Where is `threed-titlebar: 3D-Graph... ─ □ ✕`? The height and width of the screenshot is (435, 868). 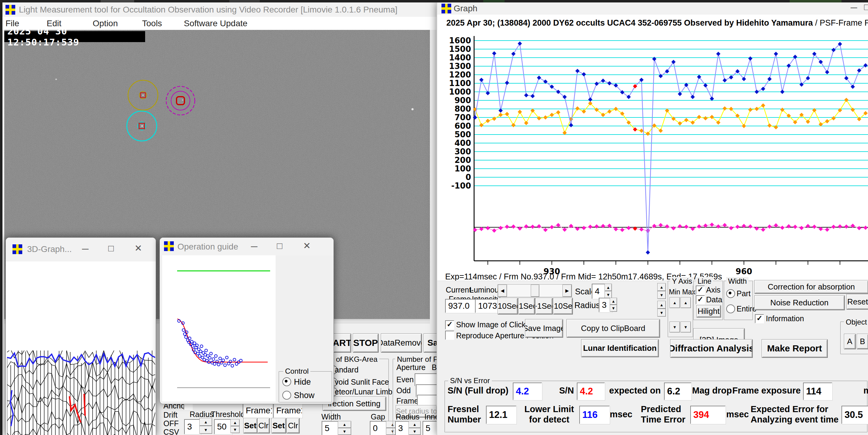
threed-titlebar: 3D-Graph... ─ □ ✕ is located at coordinates (81, 250).